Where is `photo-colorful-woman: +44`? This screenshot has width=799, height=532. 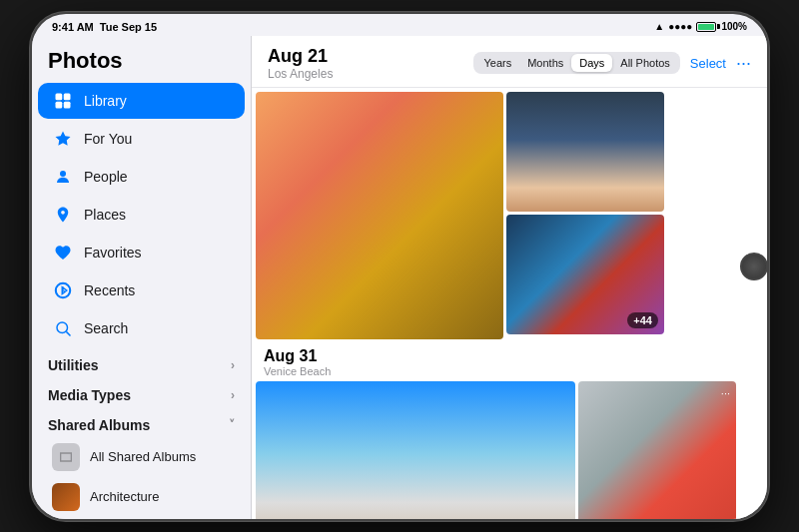 photo-colorful-woman: +44 is located at coordinates (585, 274).